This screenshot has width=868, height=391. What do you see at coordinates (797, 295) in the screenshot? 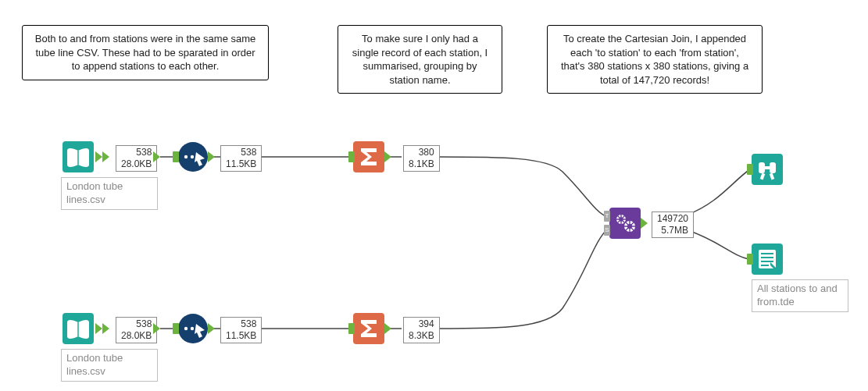
I see `output-file-text: All stations to and from.tde` at bounding box center [797, 295].